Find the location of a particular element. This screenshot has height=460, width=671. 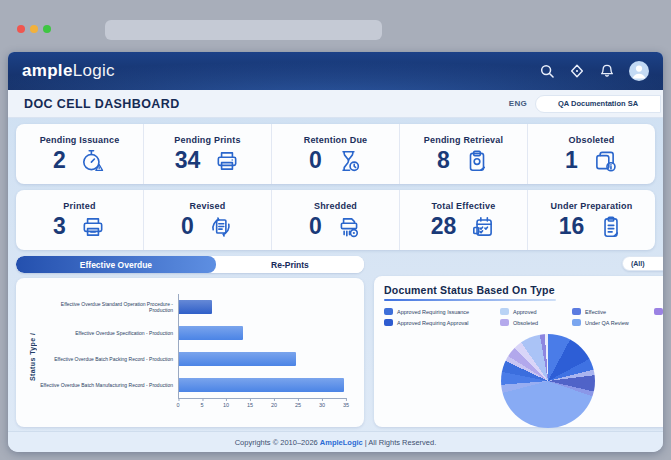

stat-label: Revised is located at coordinates (208, 206).